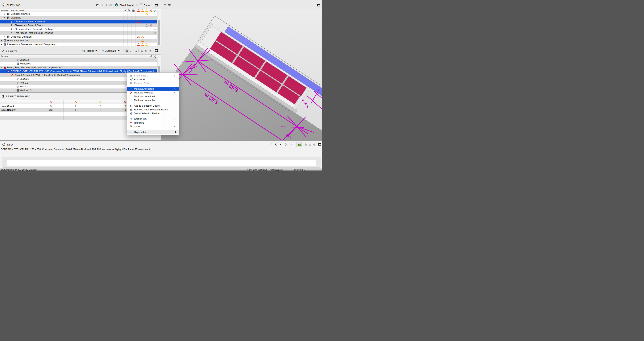 This screenshot has width=644, height=341. Describe the element at coordinates (131, 89) in the screenshot. I see `check-icon` at that location.